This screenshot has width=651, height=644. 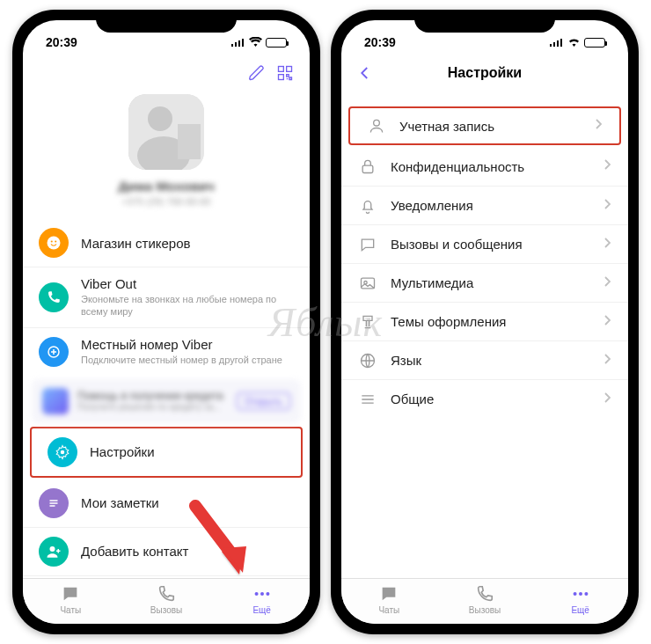 I want to click on row-themes: Темы оформления, so click(x=485, y=321).